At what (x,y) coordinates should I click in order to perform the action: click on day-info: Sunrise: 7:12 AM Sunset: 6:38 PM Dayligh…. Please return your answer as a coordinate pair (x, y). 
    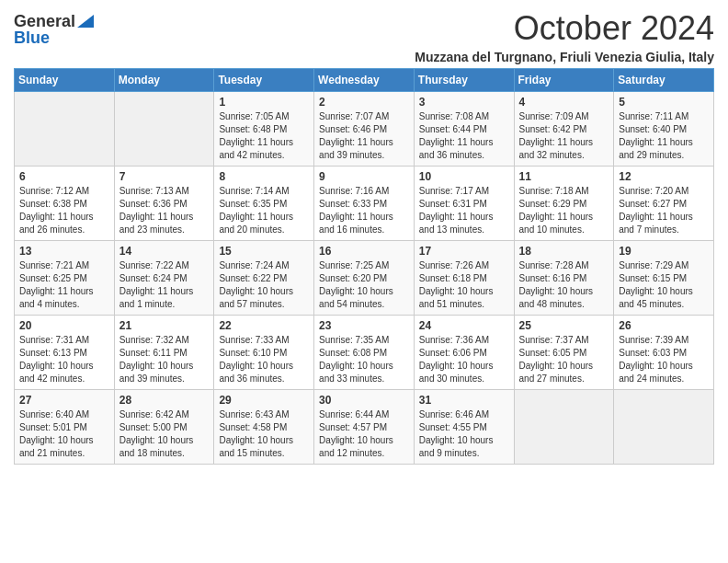
    Looking at the image, I should click on (64, 211).